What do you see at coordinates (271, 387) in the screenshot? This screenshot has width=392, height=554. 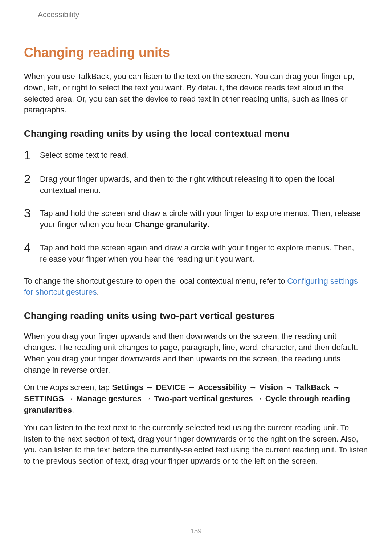 I see `nav-vision: Vision` at bounding box center [271, 387].